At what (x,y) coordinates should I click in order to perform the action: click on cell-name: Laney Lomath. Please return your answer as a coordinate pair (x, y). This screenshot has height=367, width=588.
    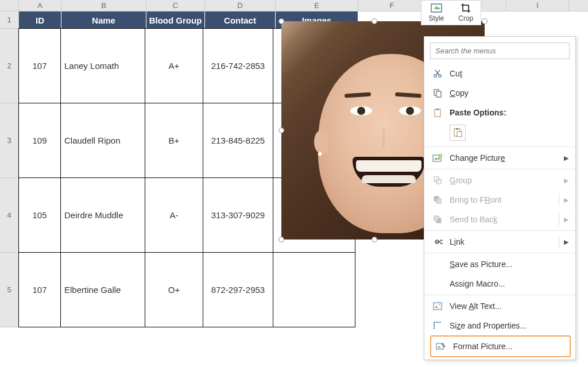
    Looking at the image, I should click on (103, 65).